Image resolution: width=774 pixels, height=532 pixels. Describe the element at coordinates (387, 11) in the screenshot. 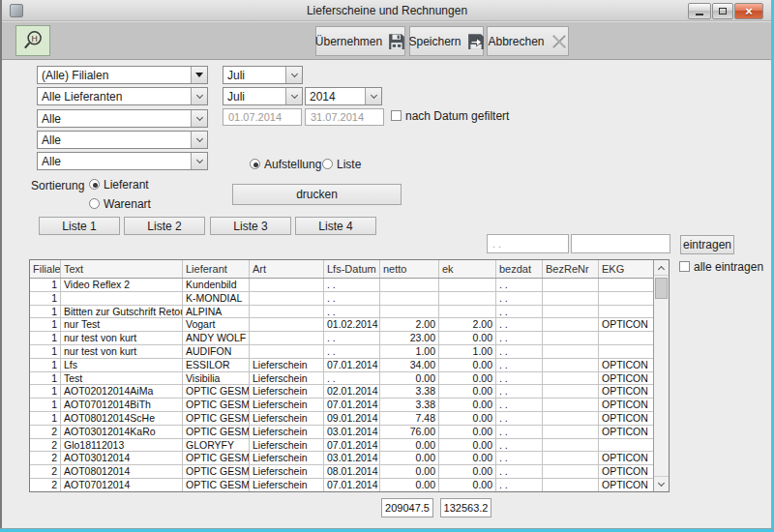

I see `title-bar: Lieferscheine und Rechnungen ×` at that location.